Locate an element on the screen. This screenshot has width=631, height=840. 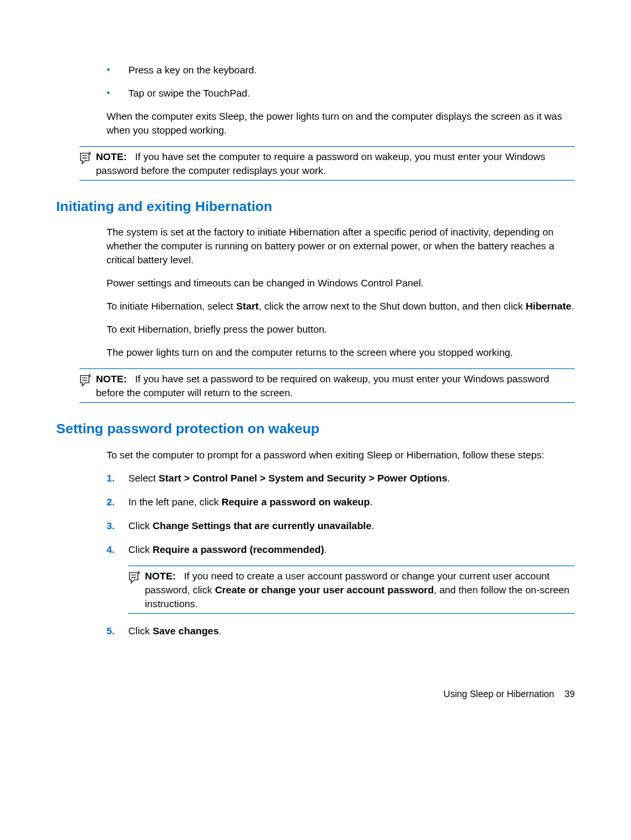
bullet-text: Press a key on the keyboard. is located at coordinates (192, 70).